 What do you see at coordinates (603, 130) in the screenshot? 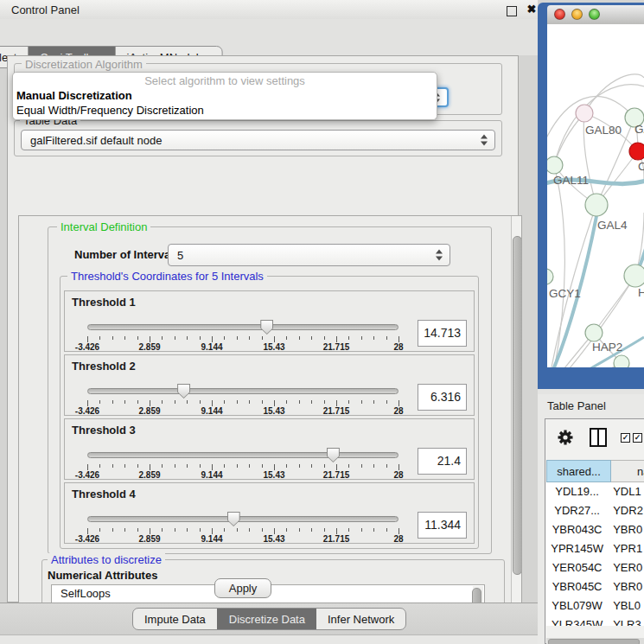
I see `network-node-label: GAL80` at bounding box center [603, 130].